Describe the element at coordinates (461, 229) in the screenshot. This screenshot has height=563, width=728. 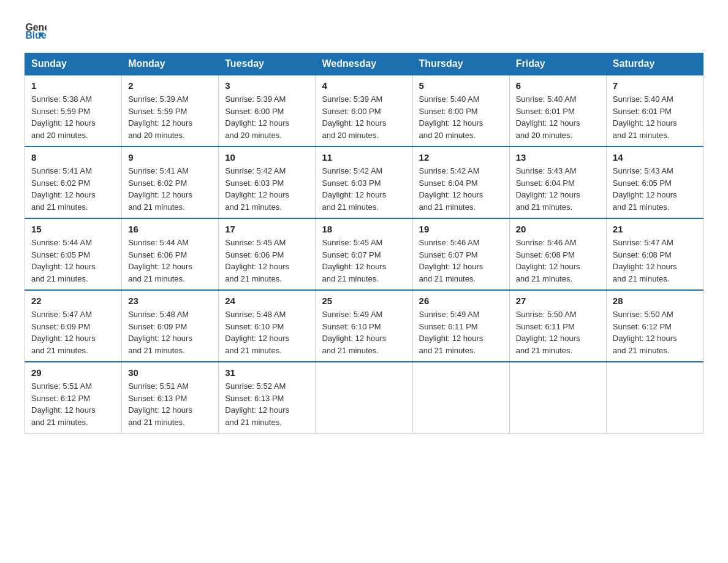
I see `day-number: 19` at that location.